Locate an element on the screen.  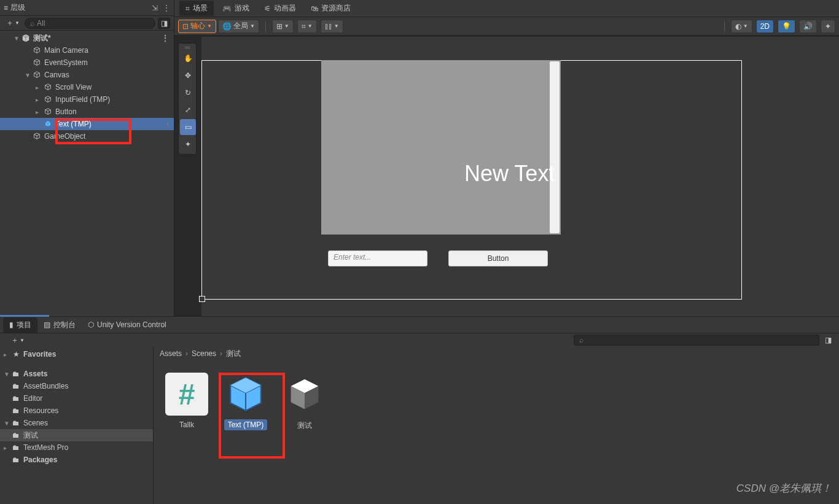
lighting-button: 💡 is located at coordinates (786, 26).